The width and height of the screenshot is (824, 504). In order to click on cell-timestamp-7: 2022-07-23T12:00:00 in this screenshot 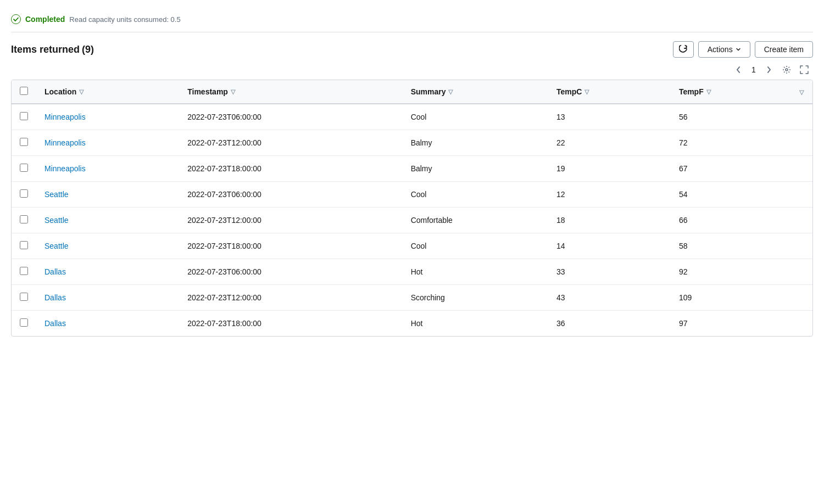, I will do `click(290, 298)`.